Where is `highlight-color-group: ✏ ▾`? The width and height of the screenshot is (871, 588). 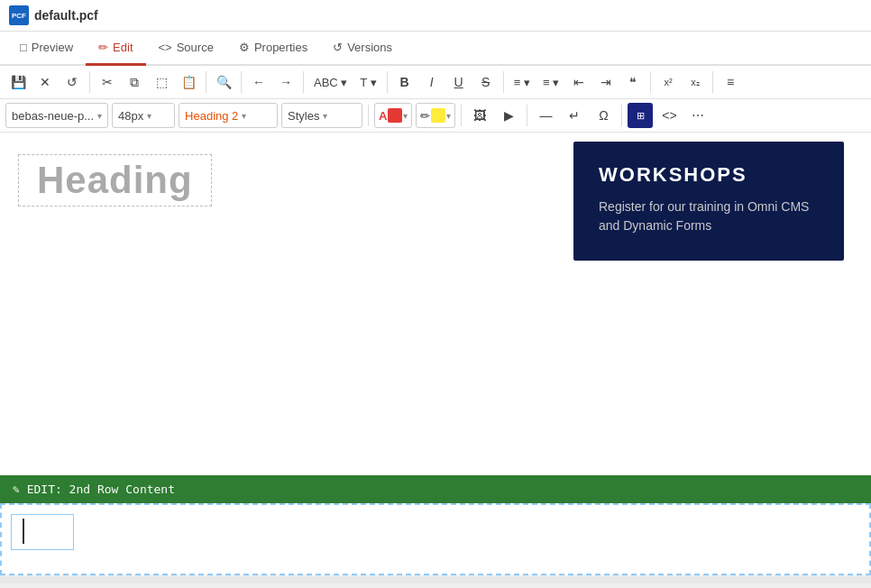 highlight-color-group: ✏ ▾ is located at coordinates (436, 115).